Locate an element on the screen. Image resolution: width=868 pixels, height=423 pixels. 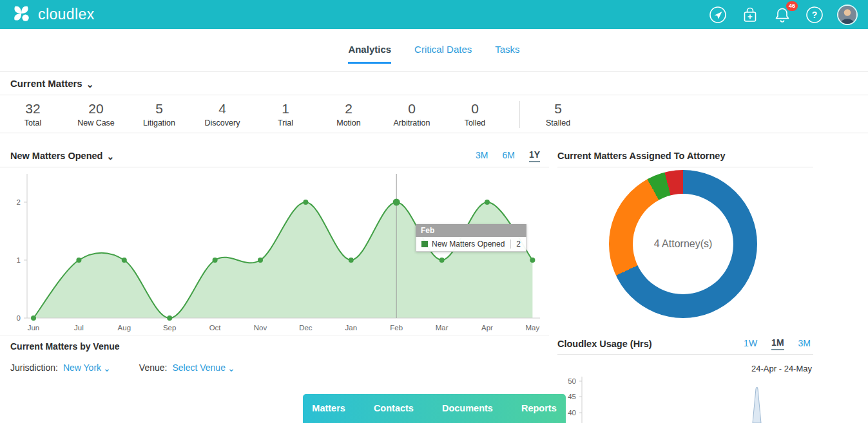
svg-text: Aug is located at coordinates (124, 328).